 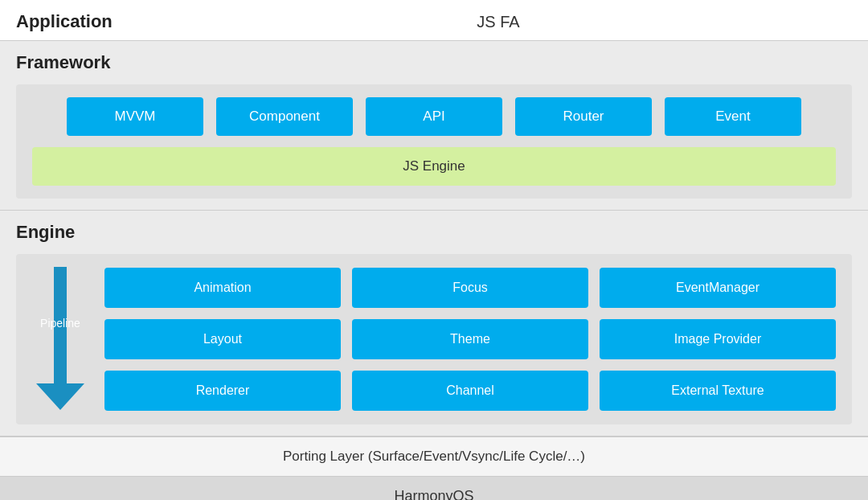 I want to click on eng-box-layout: Layout, so click(x=223, y=339).